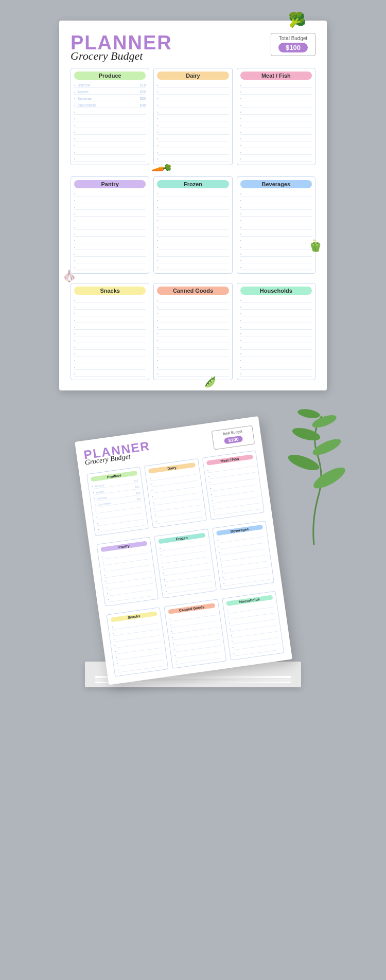  Describe the element at coordinates (110, 334) in the screenshot. I see `snacks-row-6: •` at that location.